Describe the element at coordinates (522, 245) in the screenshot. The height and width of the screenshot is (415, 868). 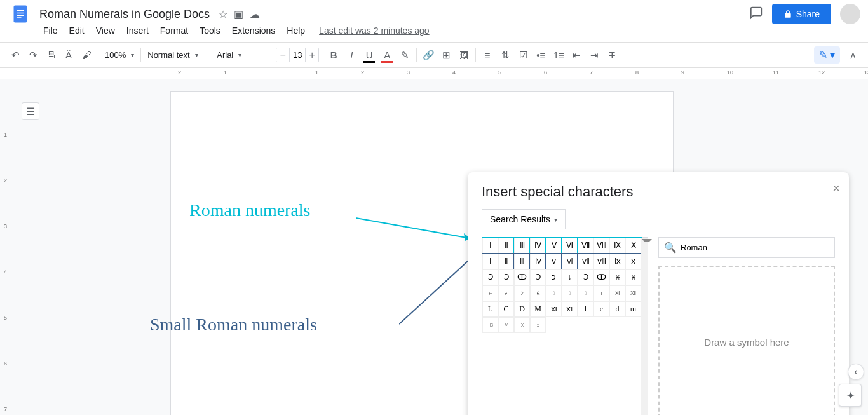
I see `char-cell: Ⅲ` at that location.